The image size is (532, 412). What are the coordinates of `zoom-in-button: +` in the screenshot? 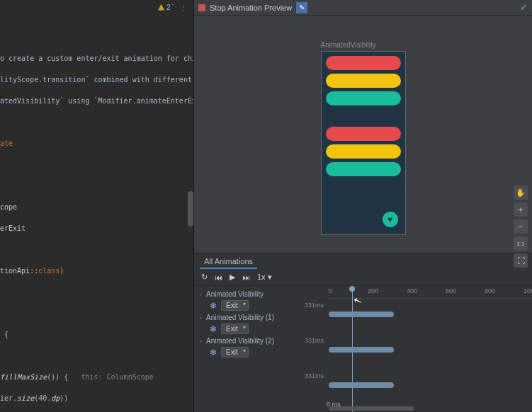 It's located at (521, 210).